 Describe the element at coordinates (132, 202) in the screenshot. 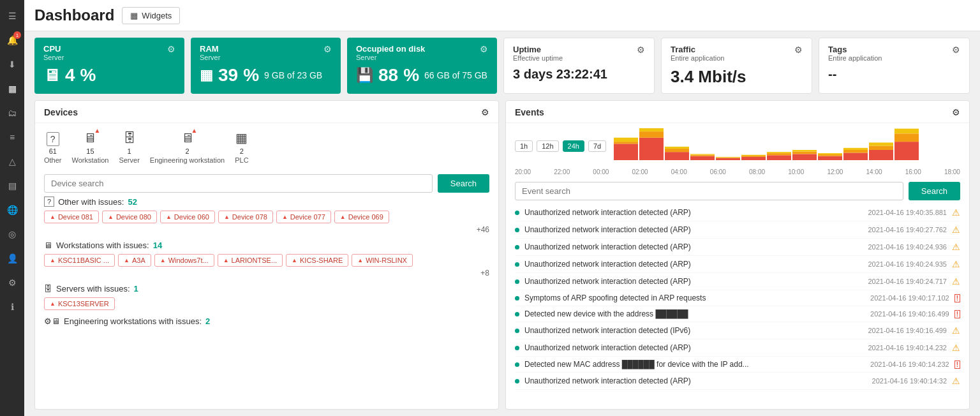

I see `other-issue-count: 52` at that location.